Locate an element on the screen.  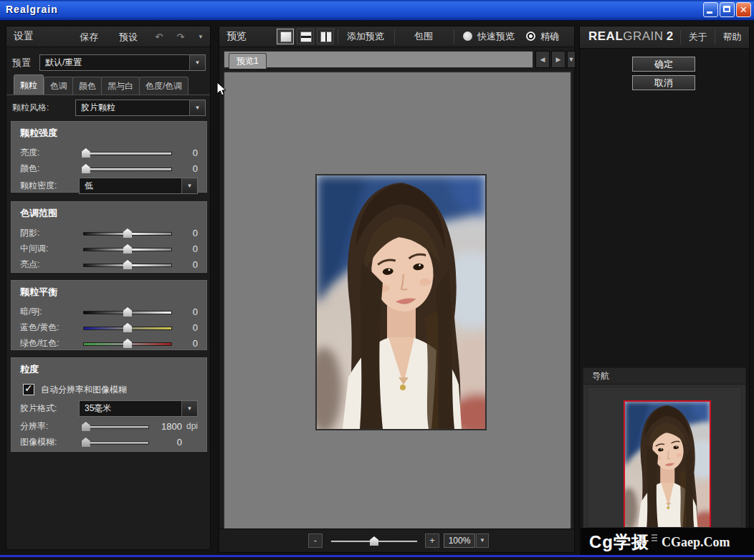
grain-density-dropdown: 低 ▼ is located at coordinates (138, 186).